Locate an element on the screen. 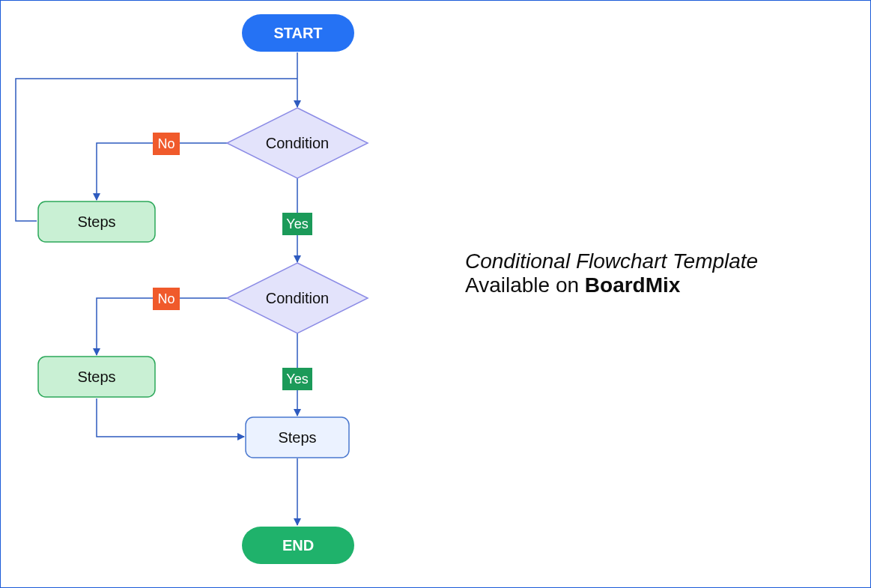 The width and height of the screenshot is (871, 588). no2-tag: No is located at coordinates (166, 299).